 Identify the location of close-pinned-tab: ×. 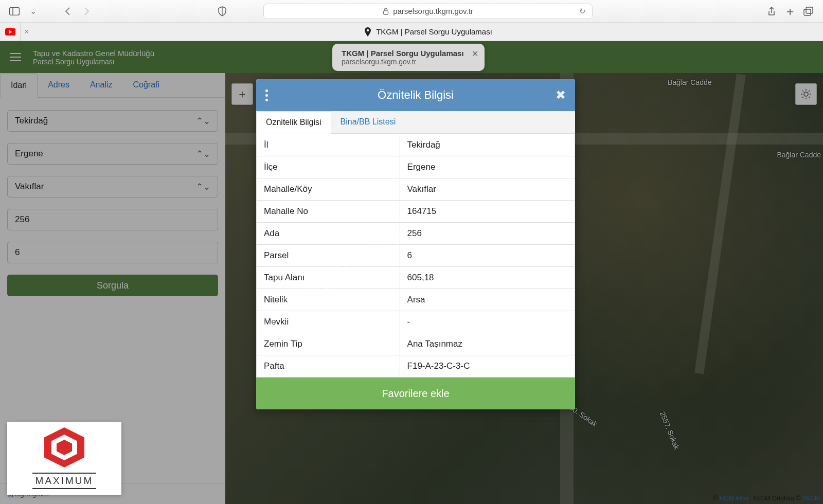
(27, 32).